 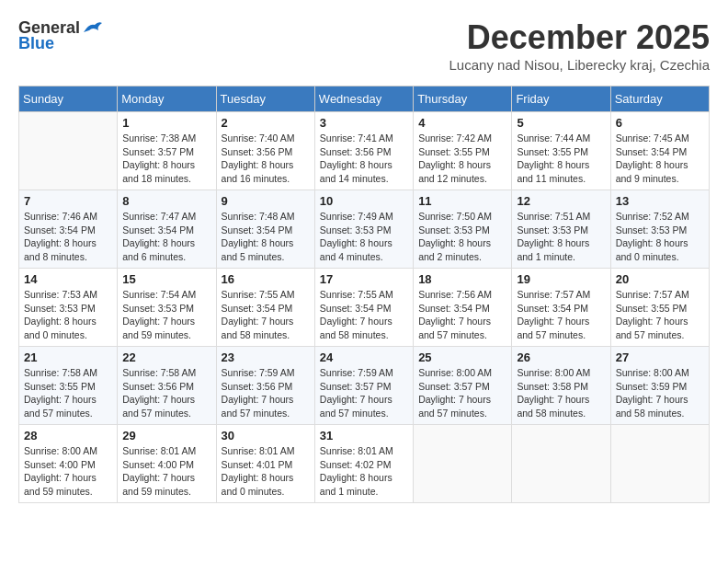 What do you see at coordinates (266, 394) in the screenshot?
I see `day-info: Sunrise: 7:59 AM Sunset: 3:56 PM Dayligh…` at bounding box center [266, 394].